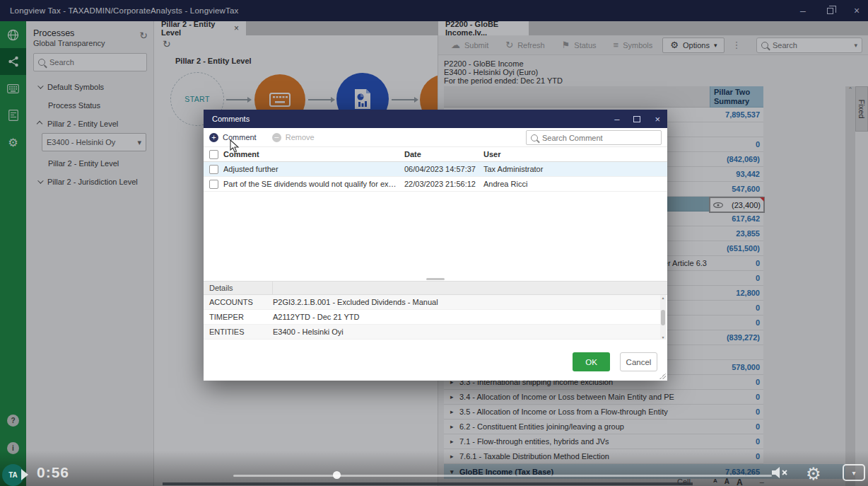 This screenshot has width=868, height=486. What do you see at coordinates (435, 154) in the screenshot?
I see `comment-table-header: Comment Date User` at bounding box center [435, 154].